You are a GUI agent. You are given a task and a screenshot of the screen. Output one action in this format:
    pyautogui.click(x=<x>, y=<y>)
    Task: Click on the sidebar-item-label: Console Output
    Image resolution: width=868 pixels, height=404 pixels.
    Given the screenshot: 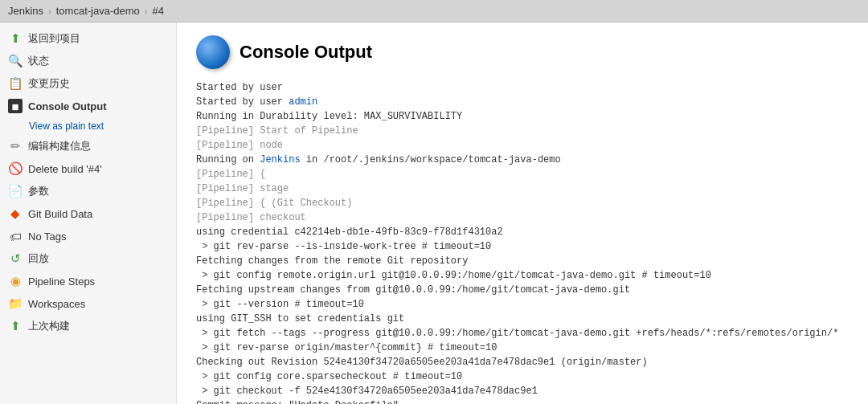 What is the action you would take?
    pyautogui.click(x=68, y=106)
    